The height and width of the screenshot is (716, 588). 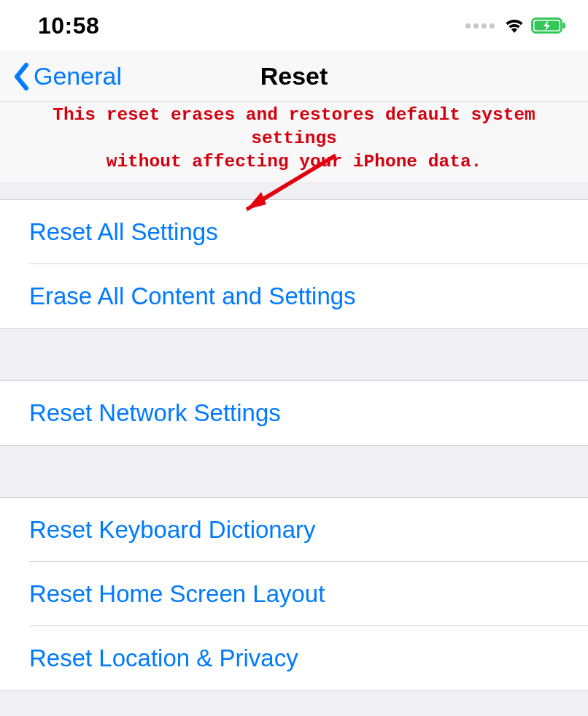 I want to click on back-label: General, so click(x=77, y=76).